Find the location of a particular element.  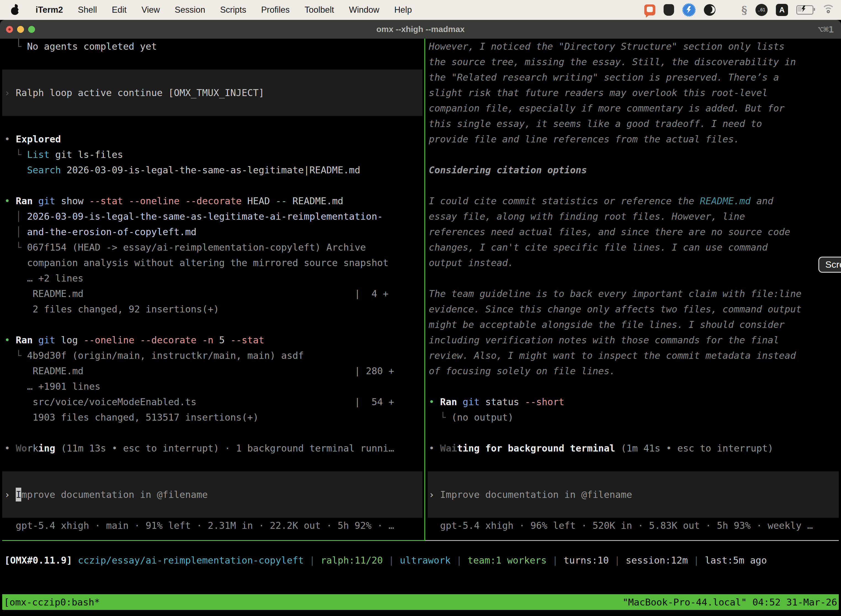

terminal-line: README.md | 280 + is located at coordinates (212, 371).